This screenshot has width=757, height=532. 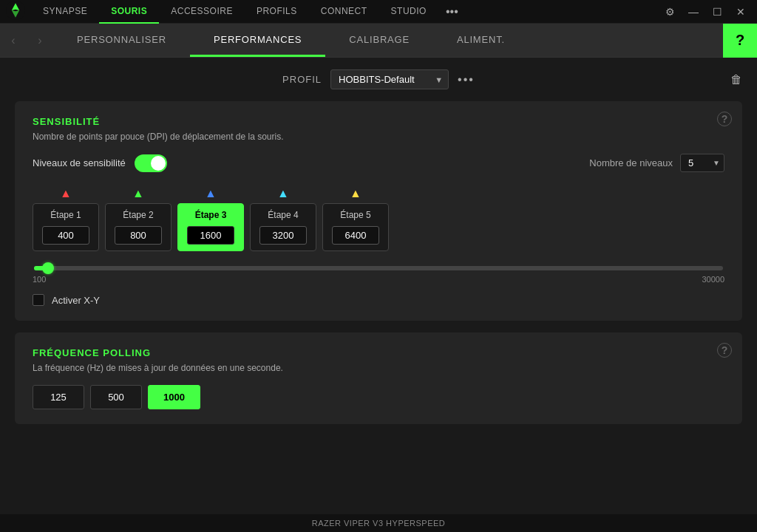 What do you see at coordinates (79, 163) in the screenshot?
I see `sensitivity-levels-label: Niveaux de sensibilité` at bounding box center [79, 163].